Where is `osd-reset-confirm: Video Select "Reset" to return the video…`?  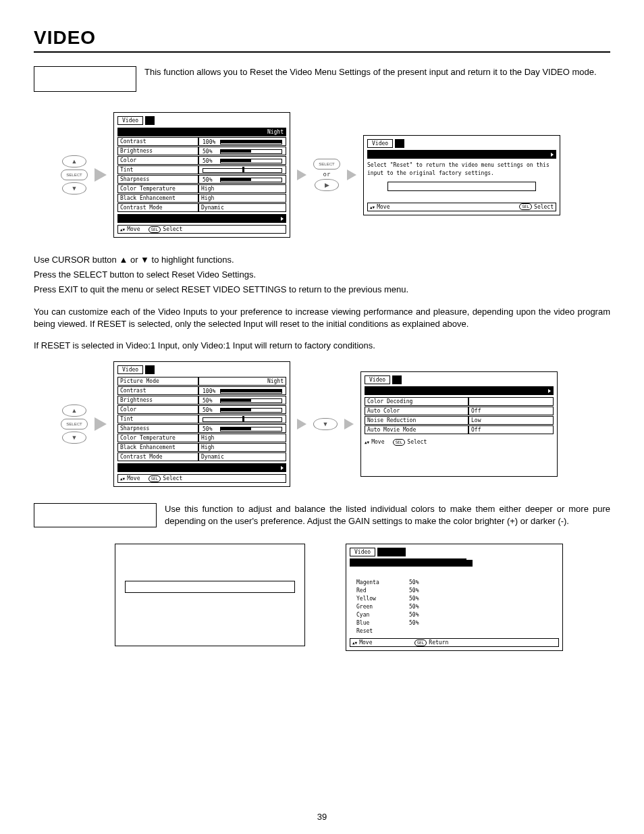 osd-reset-confirm: Video Select "Reset" to return the video… is located at coordinates (462, 176).